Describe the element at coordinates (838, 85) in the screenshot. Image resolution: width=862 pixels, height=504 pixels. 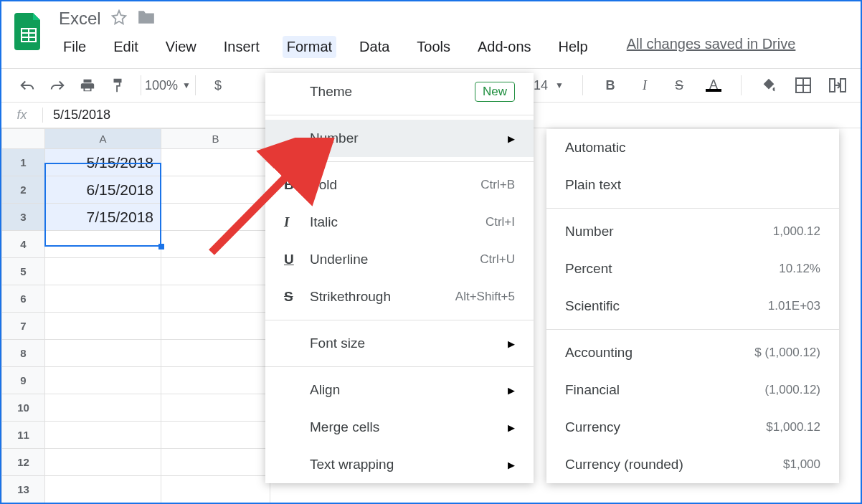
I see `merge-cells-button` at that location.